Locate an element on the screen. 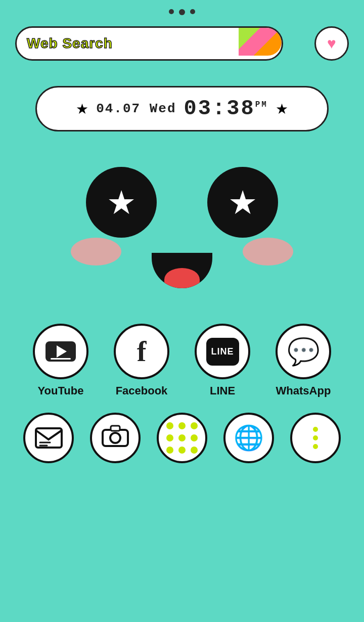  search-bar-candy is located at coordinates (260, 41).